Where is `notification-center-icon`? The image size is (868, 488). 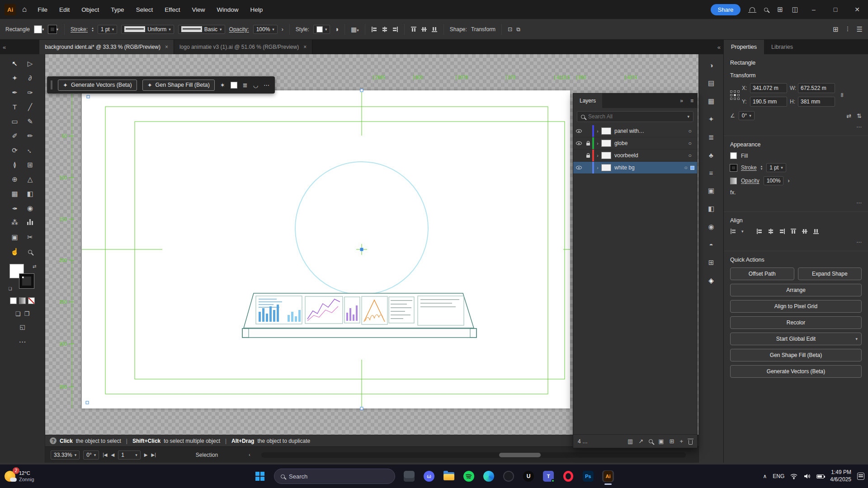 notification-center-icon is located at coordinates (861, 476).